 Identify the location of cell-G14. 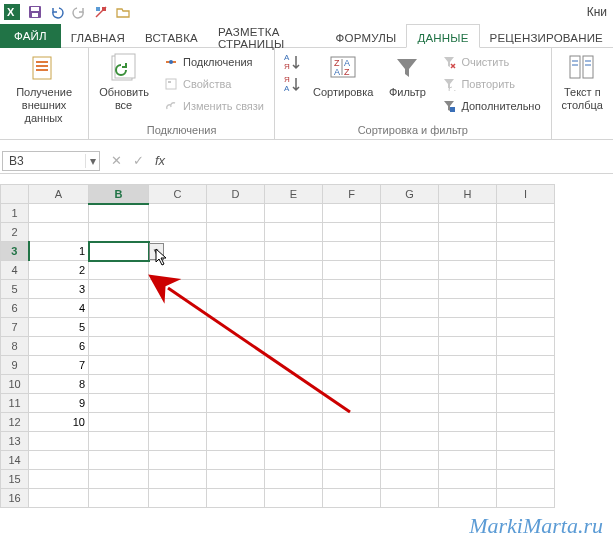
(410, 460).